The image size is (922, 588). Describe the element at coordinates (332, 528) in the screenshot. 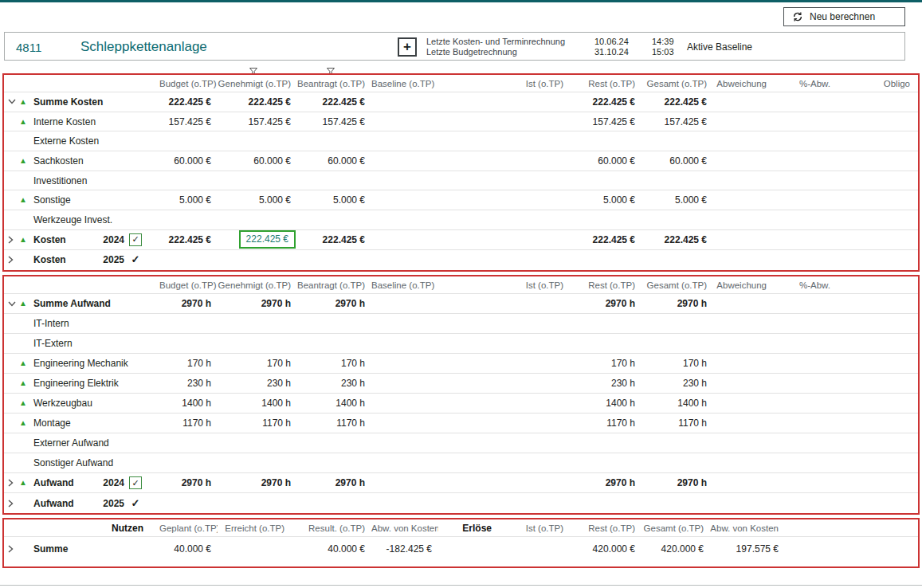

I see `column-header: Result. (o.TP)` at that location.